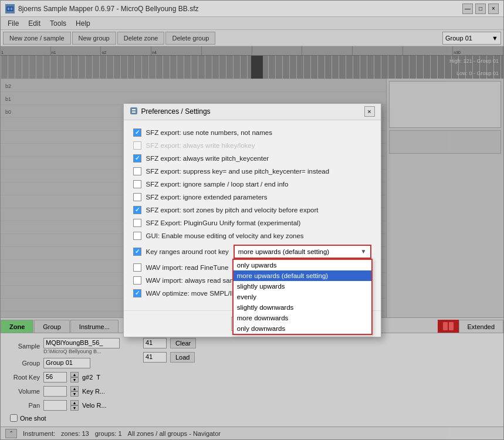 The height and width of the screenshot is (440, 504). I want to click on dialog-close-button: ×, so click(370, 111).